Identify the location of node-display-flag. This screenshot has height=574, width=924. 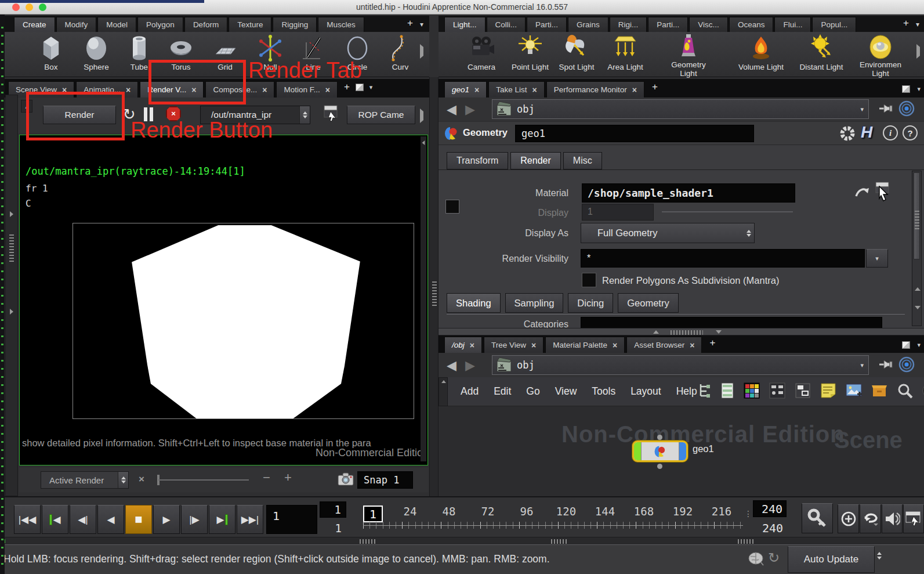
(638, 452).